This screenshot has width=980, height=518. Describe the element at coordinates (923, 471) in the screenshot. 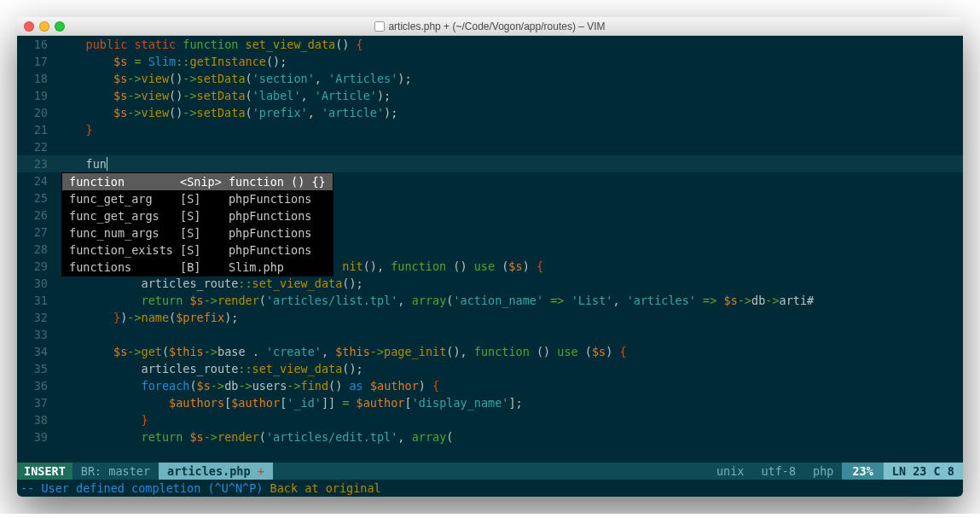

I see `line-col: LN 23 C 8` at that location.